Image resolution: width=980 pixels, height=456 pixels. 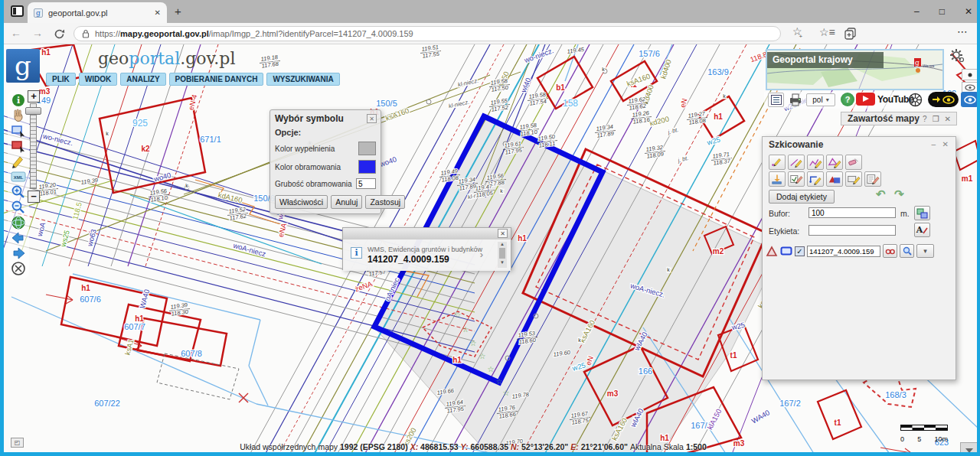 What do you see at coordinates (796, 162) in the screenshot?
I see `draw-line-button` at bounding box center [796, 162].